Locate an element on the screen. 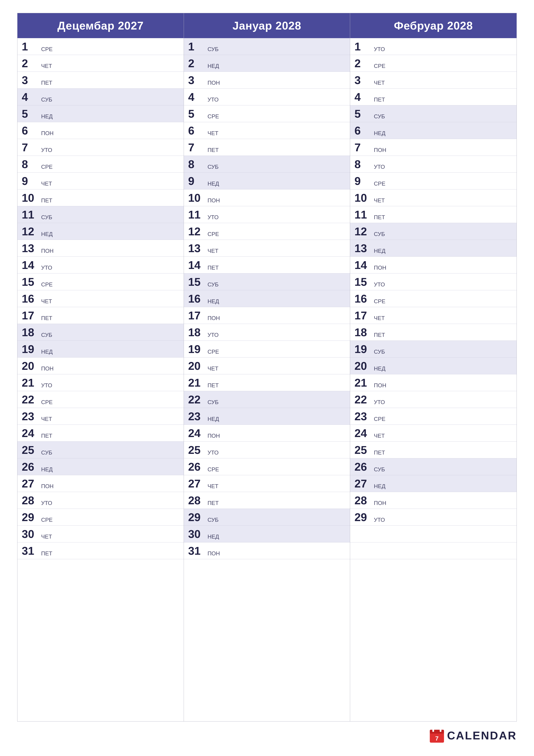  month-header-2: Фебруар 2028 is located at coordinates (433, 26).